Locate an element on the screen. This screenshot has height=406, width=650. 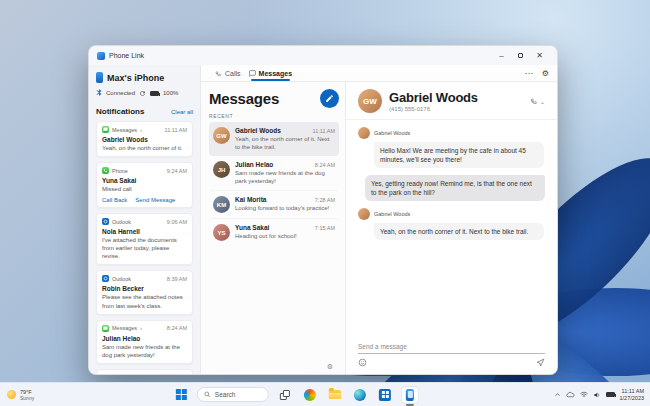
contact-name: Yuna Sakai is located at coordinates (252, 228).